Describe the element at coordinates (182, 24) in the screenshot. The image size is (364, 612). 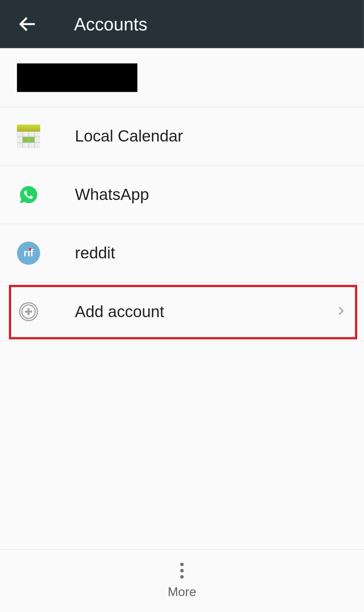
I see `app-header: Accounts` at that location.